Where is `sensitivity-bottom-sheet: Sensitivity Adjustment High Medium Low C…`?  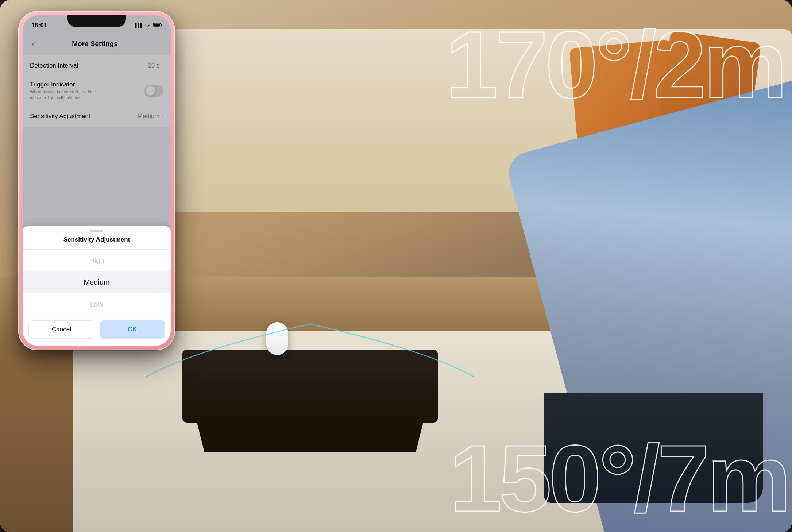 sensitivity-bottom-sheet: Sensitivity Adjustment High Medium Low C… is located at coordinates (97, 286).